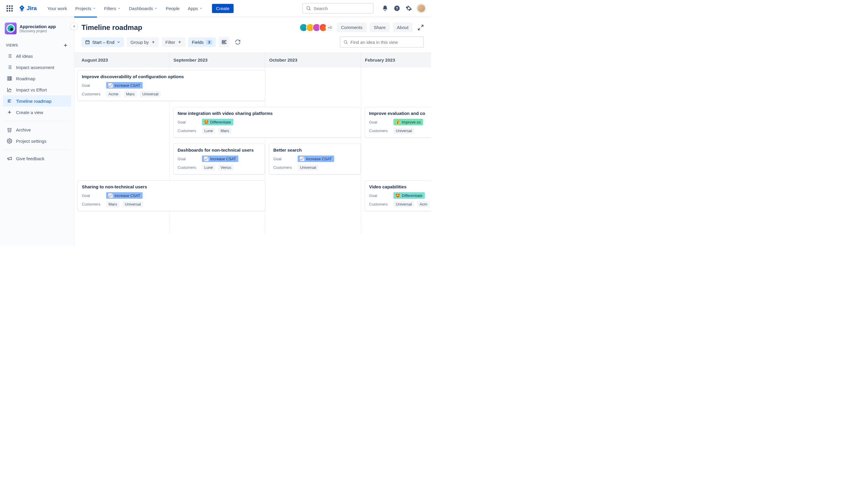  What do you see at coordinates (171, 196) in the screenshot?
I see `idea-card: Sharing to non-technical usersGoal📈Incre…` at bounding box center [171, 196].